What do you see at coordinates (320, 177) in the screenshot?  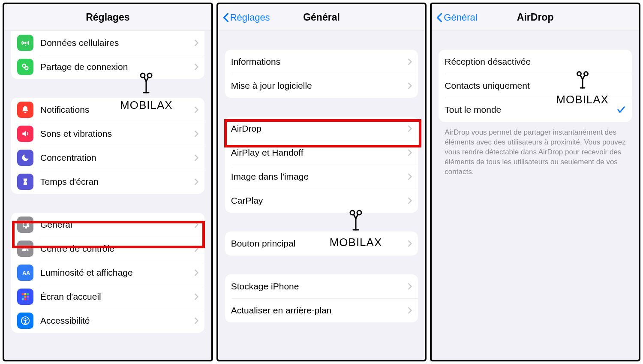 I see `row-label: Image dans l'image` at bounding box center [320, 177].